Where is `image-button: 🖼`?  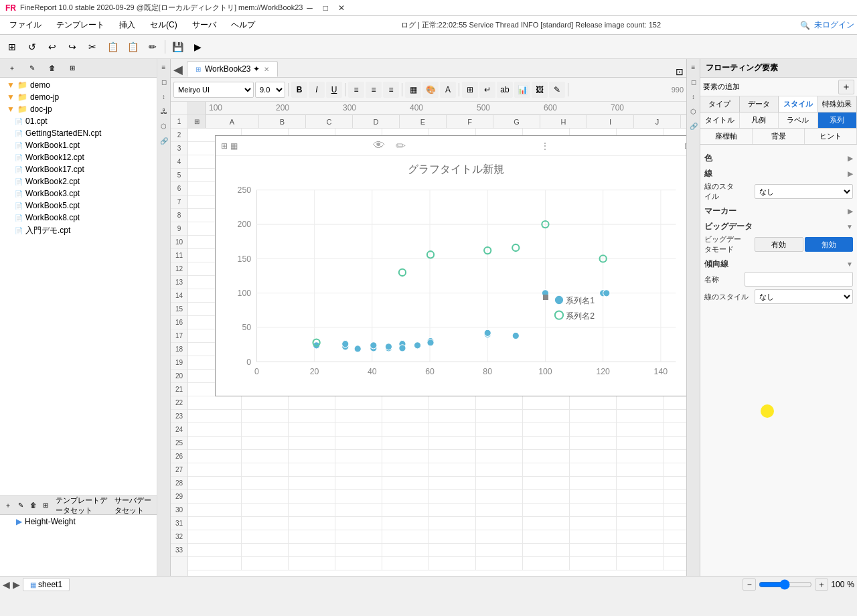
image-button: 🖼 is located at coordinates (540, 90).